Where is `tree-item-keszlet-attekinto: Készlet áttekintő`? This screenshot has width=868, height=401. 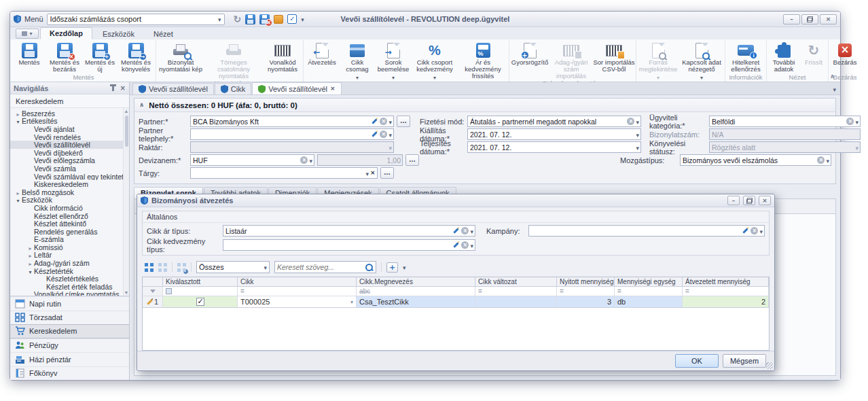 tree-item-keszlet-attekinto: Készlet áttekintő is located at coordinates (67, 224).